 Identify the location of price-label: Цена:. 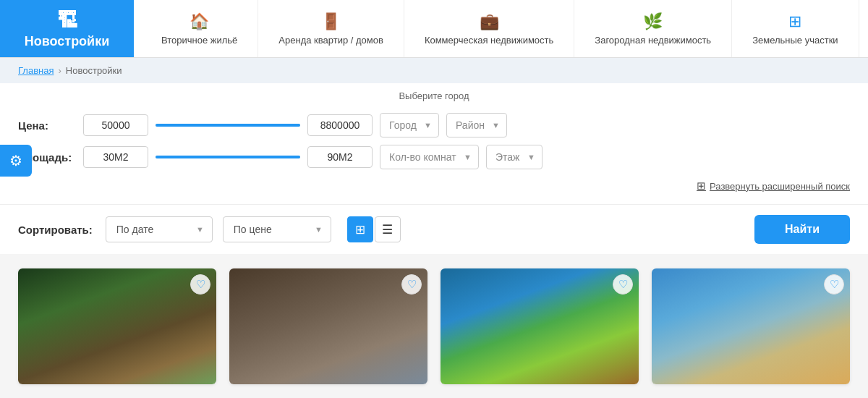
(47, 126).